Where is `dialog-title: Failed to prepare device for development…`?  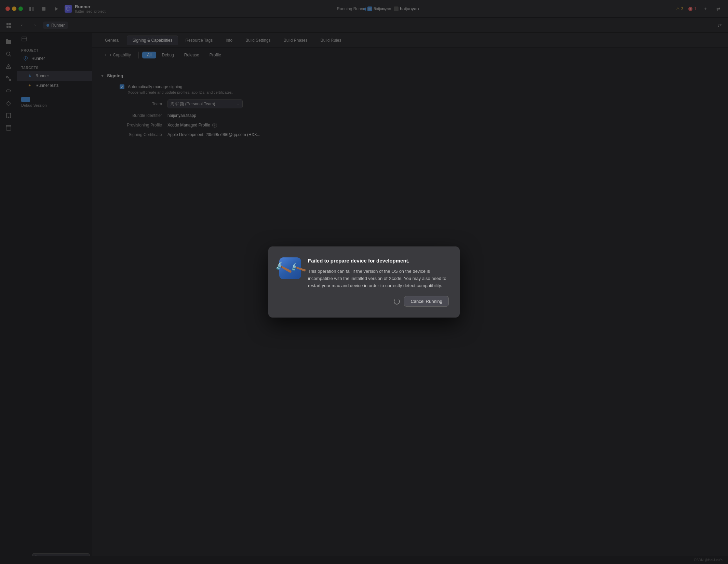
dialog-title: Failed to prepare device for development… is located at coordinates (378, 261).